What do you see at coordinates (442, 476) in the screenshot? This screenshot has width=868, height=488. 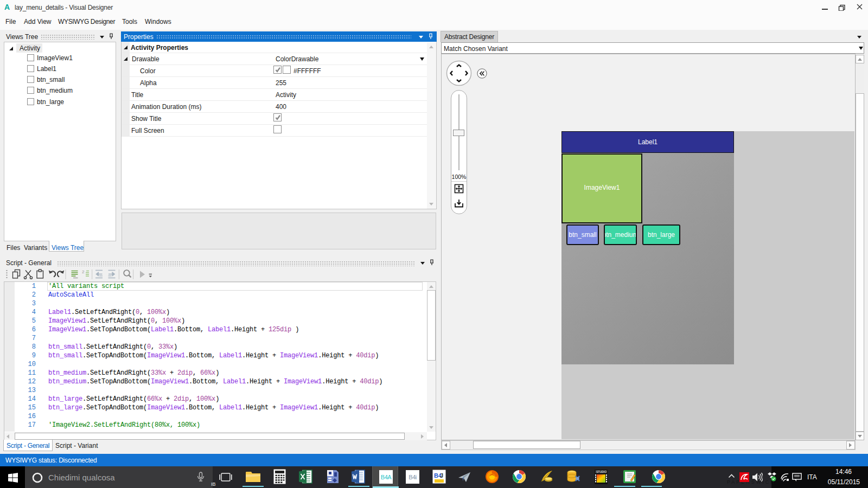 I see `svg-text: J` at bounding box center [442, 476].